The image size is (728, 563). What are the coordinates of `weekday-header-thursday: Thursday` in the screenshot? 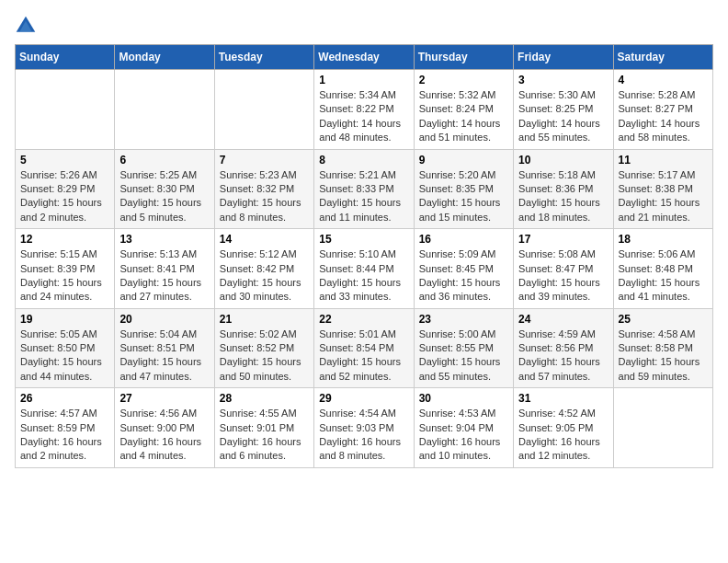 It's located at (463, 57).